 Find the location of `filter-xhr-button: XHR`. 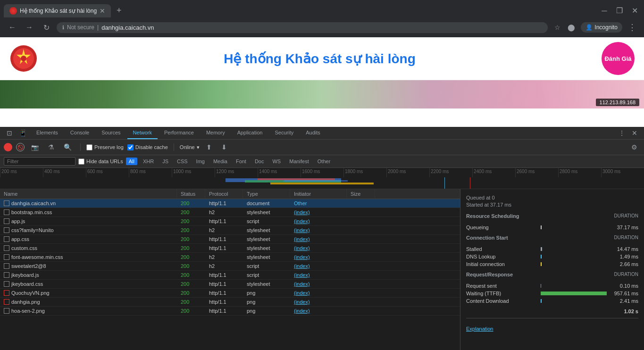

filter-xhr-button: XHR is located at coordinates (148, 161).